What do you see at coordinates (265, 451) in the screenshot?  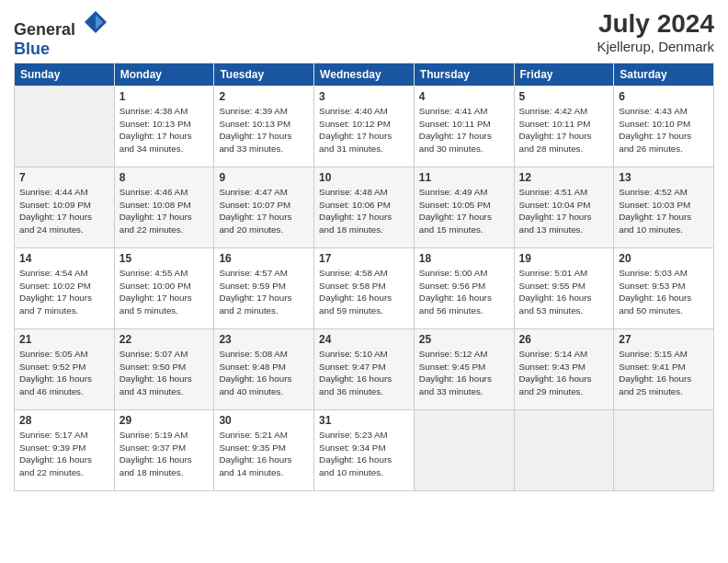 I see `calendar-cell: 30Sunrise: 5:21 AM Sunset: 9:35 PM Dayli…` at bounding box center [265, 451].